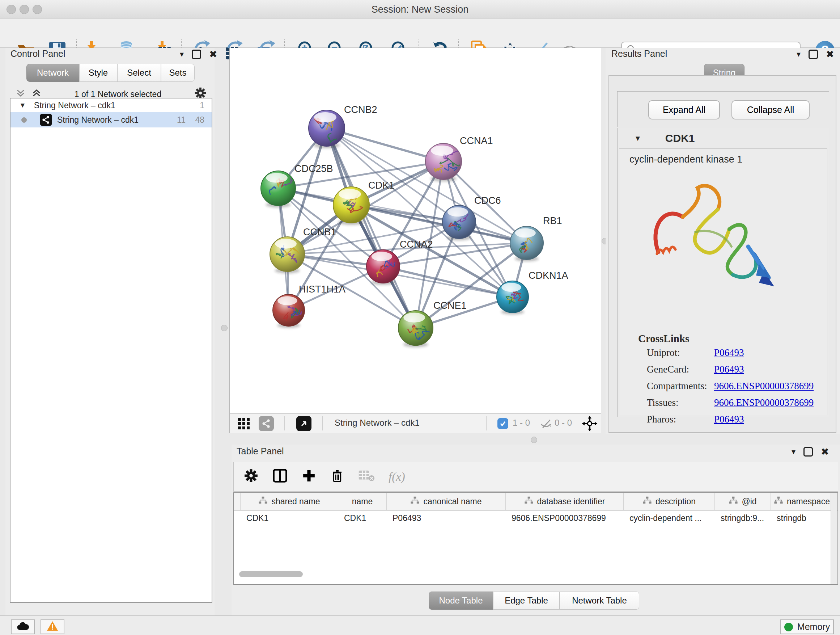 This screenshot has width=840, height=635. Describe the element at coordinates (427, 185) in the screenshot. I see `network-edge-CCNB2-RB1` at that location.